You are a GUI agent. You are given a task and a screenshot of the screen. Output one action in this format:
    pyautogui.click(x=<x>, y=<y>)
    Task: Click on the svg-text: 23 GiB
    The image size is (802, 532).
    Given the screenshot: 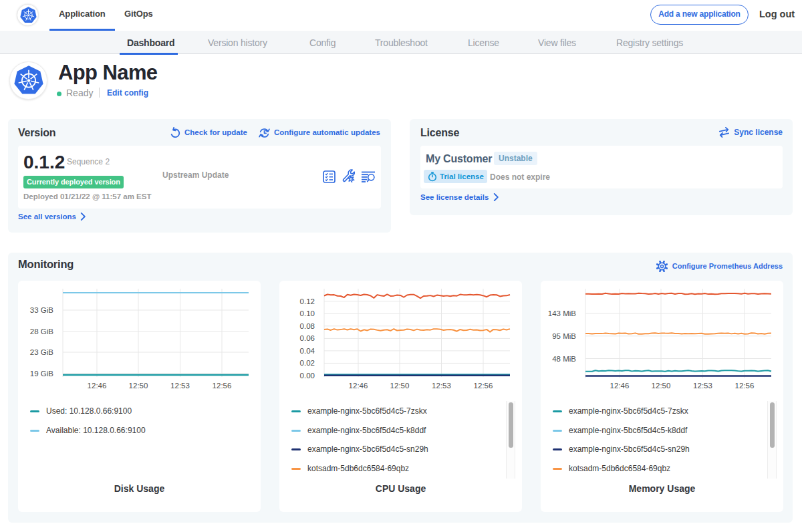 What is the action you would take?
    pyautogui.click(x=41, y=352)
    